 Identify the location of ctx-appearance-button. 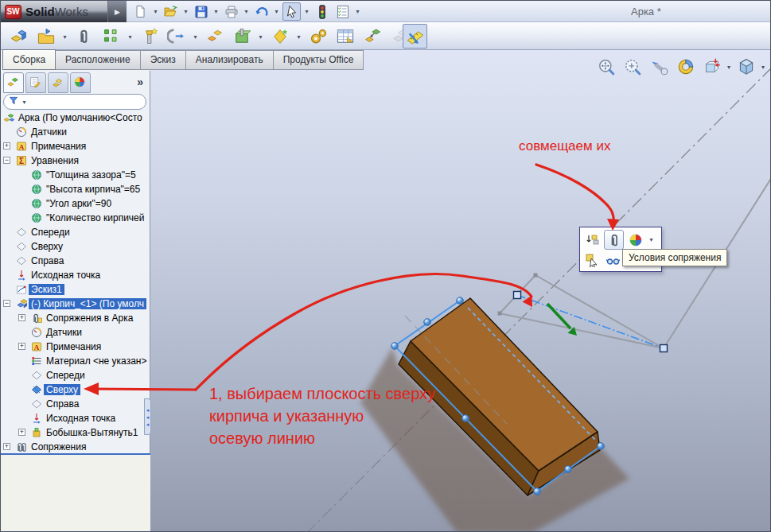
(636, 240).